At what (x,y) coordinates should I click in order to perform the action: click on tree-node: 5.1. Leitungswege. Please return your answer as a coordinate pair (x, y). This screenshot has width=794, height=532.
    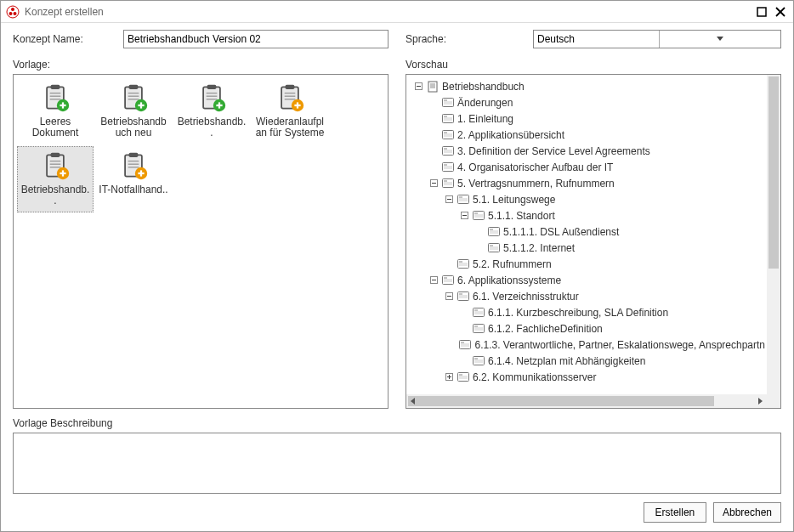
    Looking at the image, I should click on (587, 199).